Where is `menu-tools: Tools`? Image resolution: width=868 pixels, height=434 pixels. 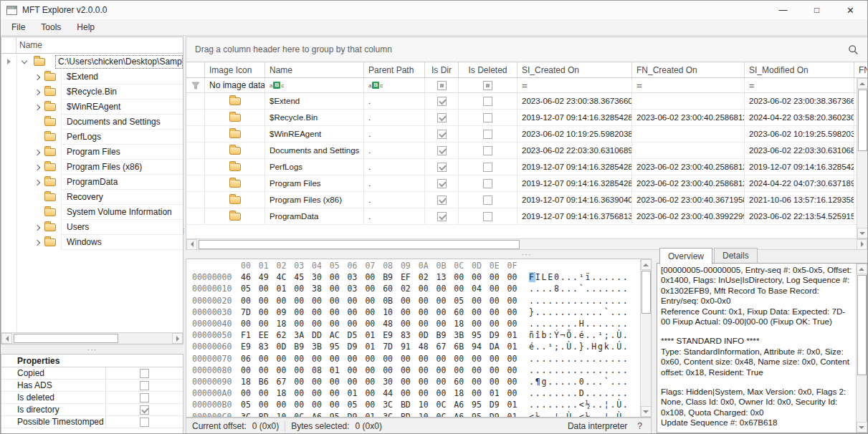 menu-tools: Tools is located at coordinates (51, 27).